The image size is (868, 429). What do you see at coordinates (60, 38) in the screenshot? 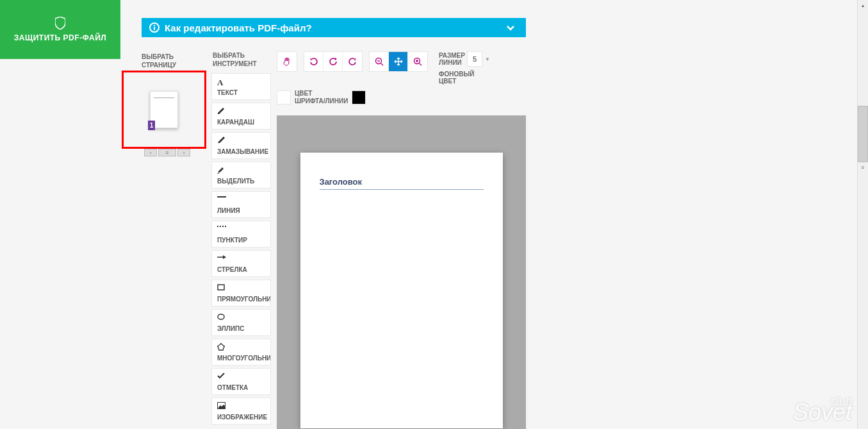
I see `protect-label: ЗАЩИТИТЬ PDF-ФАЙЛ` at bounding box center [60, 38].